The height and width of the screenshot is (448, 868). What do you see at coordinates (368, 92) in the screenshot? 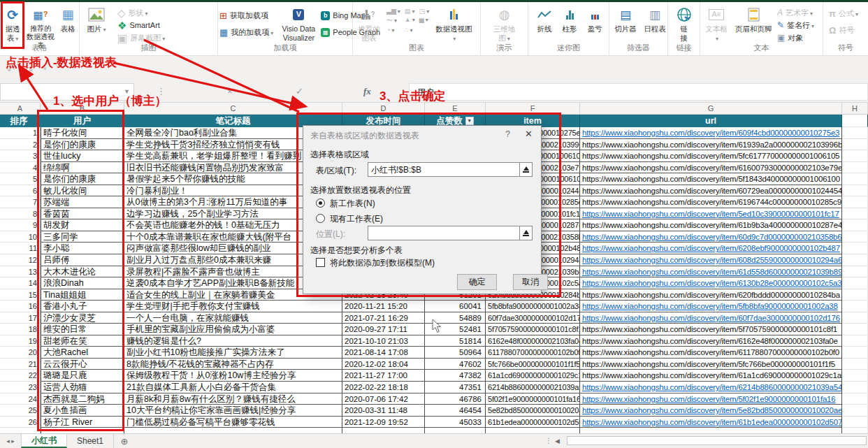
I see `insert-function-icon: fx` at bounding box center [368, 92].